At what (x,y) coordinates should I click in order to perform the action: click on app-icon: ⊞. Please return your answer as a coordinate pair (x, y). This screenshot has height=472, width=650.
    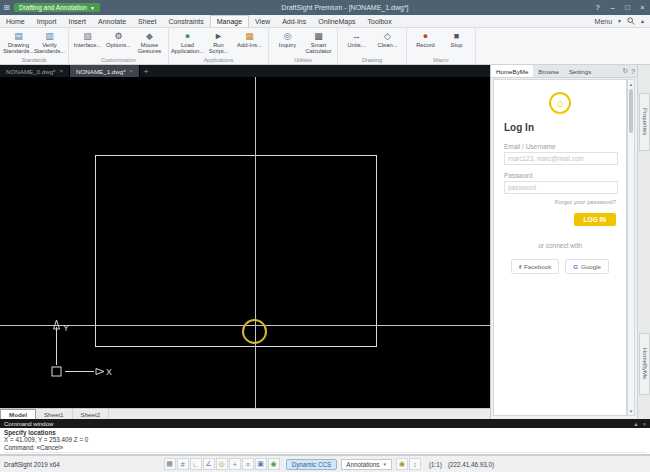
    Looking at the image, I should click on (6, 8).